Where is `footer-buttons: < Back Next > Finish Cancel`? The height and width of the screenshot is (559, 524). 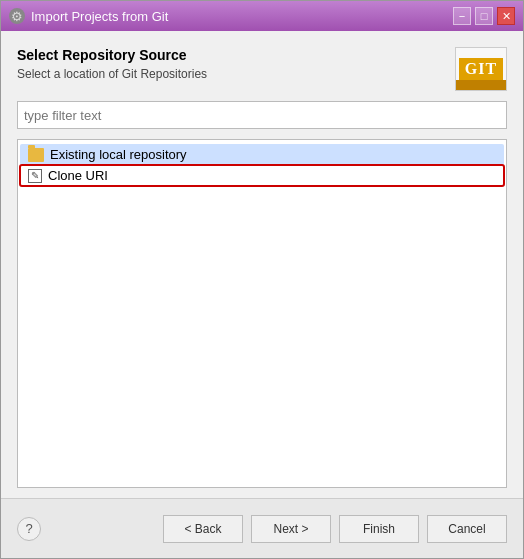
footer-buttons: < Back Next > Finish Cancel is located at coordinates (335, 529).